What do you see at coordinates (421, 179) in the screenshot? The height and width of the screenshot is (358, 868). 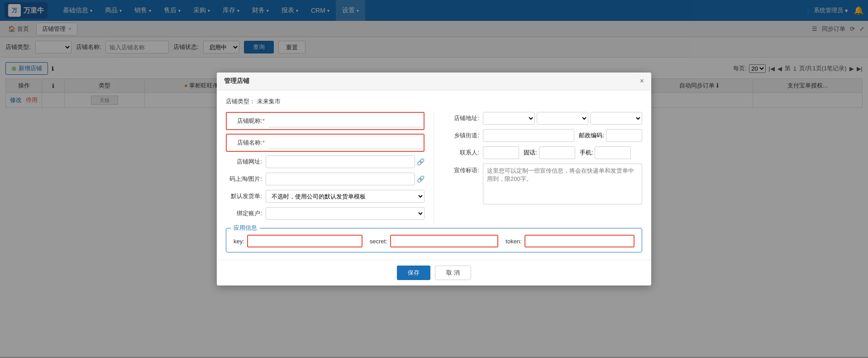 I see `img-link-icon: 🔗` at bounding box center [421, 179].